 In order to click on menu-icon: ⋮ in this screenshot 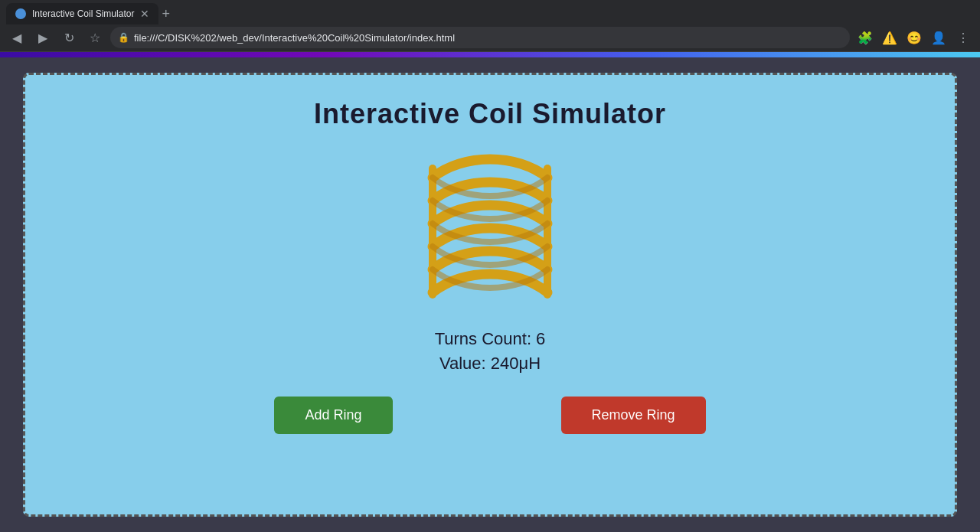, I will do `click(963, 38)`.